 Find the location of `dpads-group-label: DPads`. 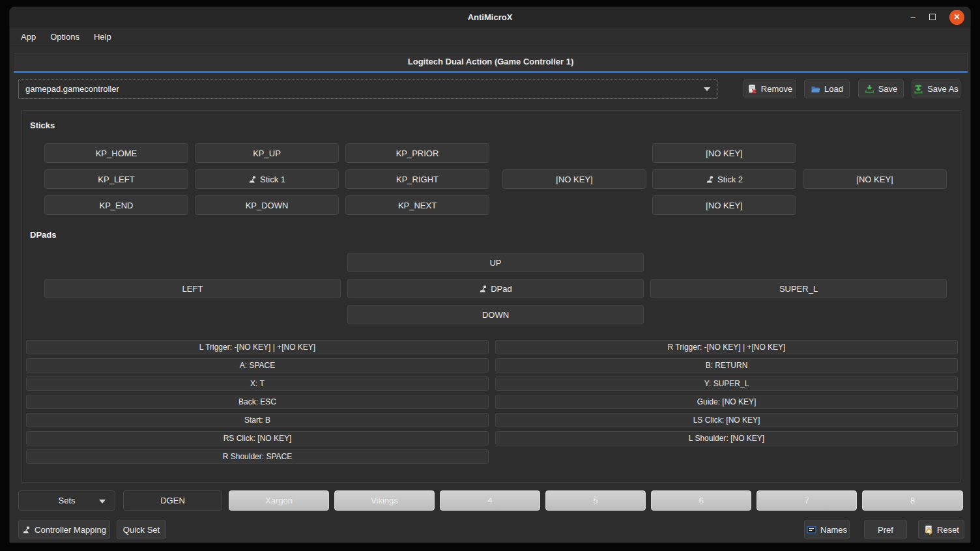

dpads-group-label: DPads is located at coordinates (43, 234).